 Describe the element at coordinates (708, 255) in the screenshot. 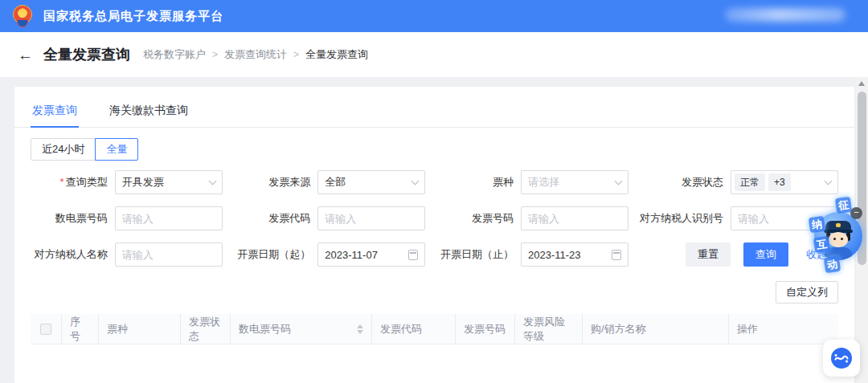

I see `reset-button: 重置` at that location.